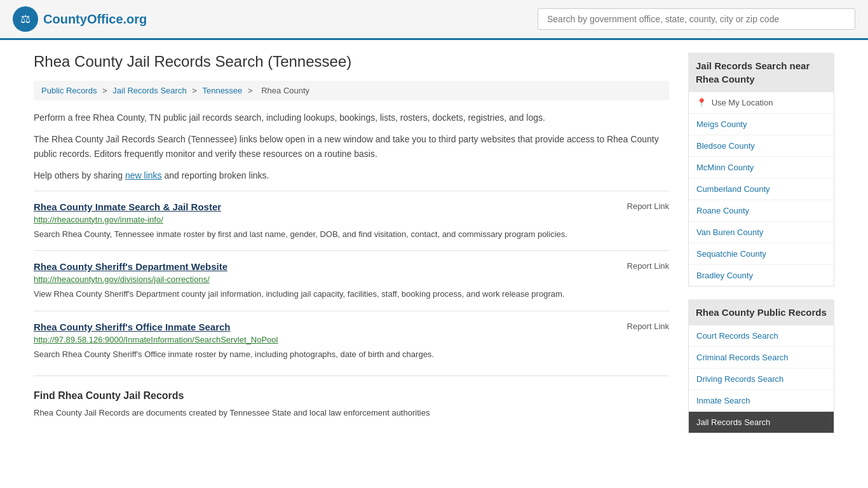 The height and width of the screenshot is (488, 868). Describe the element at coordinates (351, 62) in the screenshot. I see `page-title: Rhea County Jail Records Search (Tenness…` at that location.